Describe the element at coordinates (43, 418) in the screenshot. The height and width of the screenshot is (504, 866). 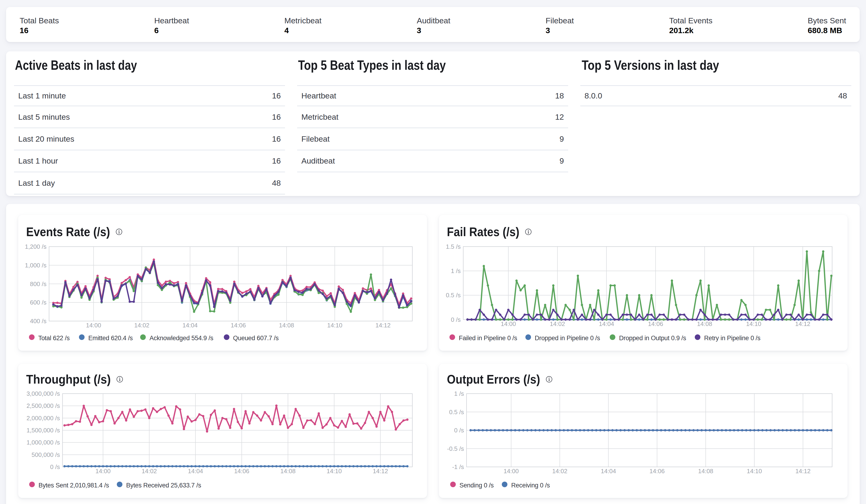
I see `svg-text: 2,000,000 /s` at that location.